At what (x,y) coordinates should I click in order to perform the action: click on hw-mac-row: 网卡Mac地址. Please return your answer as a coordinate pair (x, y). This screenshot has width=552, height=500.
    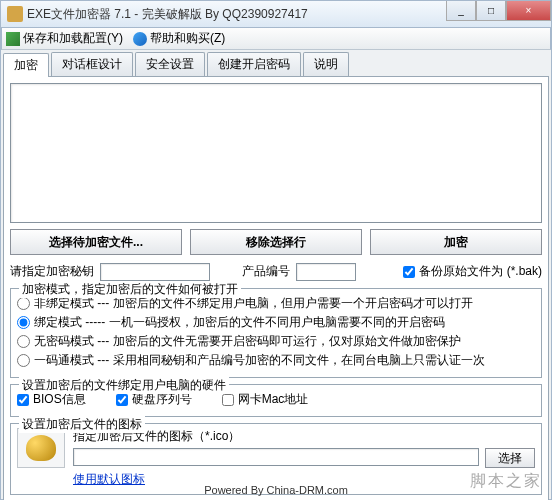
    Looking at the image, I should click on (266, 400).